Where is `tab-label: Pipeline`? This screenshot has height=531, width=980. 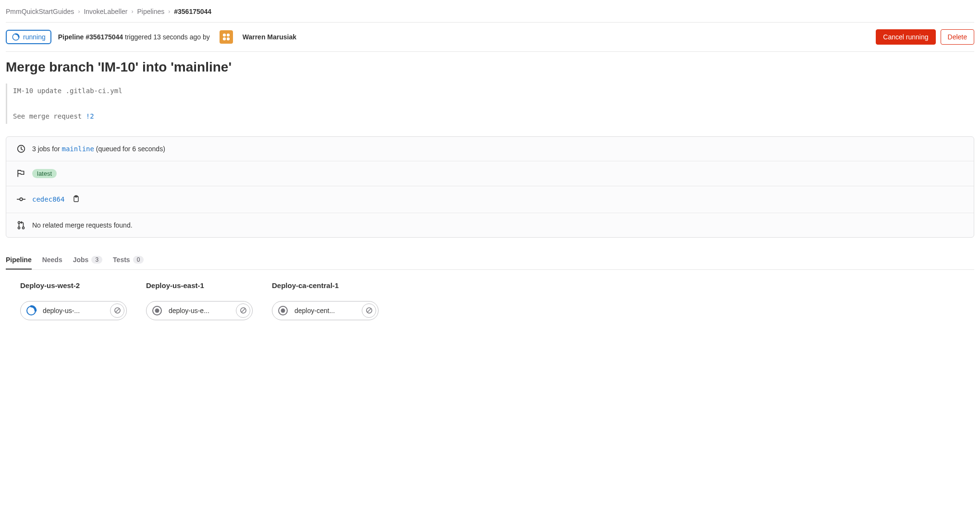
tab-label: Pipeline is located at coordinates (19, 260).